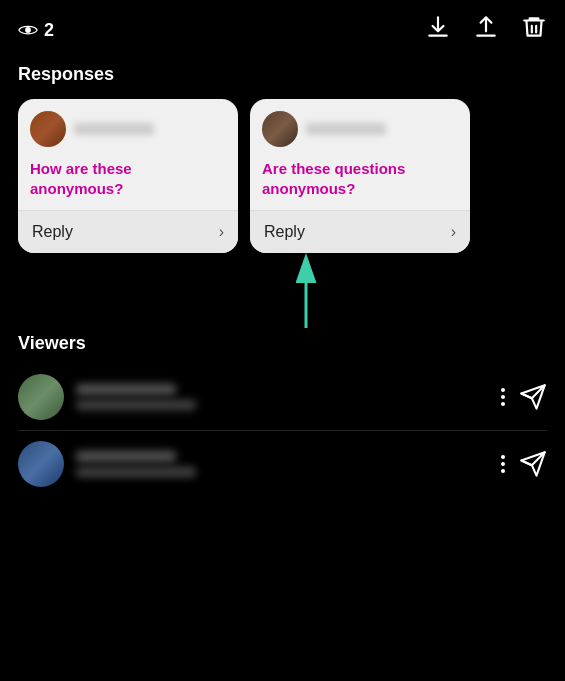  What do you see at coordinates (28, 30) in the screenshot?
I see `eye-icon` at bounding box center [28, 30].